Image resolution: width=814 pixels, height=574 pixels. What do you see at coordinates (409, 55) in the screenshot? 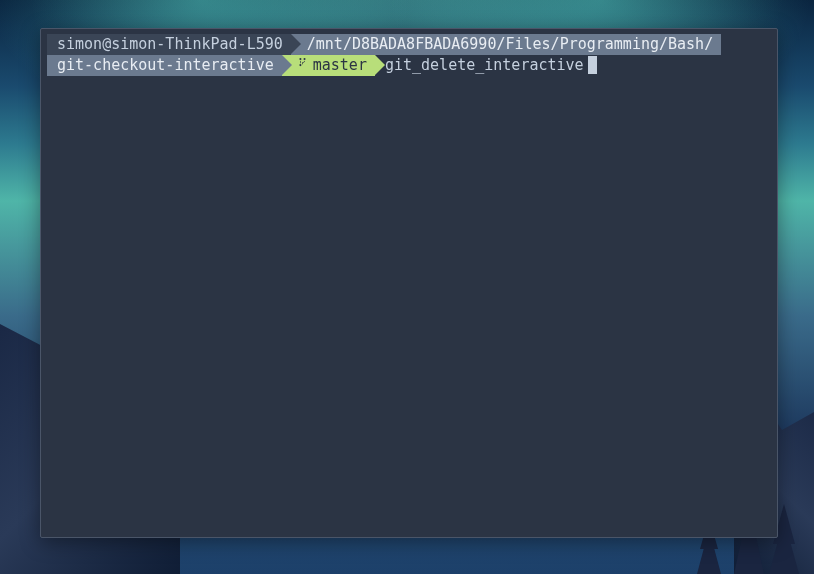
I see `prompt-line: simon@simon-ThinkPad-L590/mnt/D8BADA8FBA…` at bounding box center [409, 55].